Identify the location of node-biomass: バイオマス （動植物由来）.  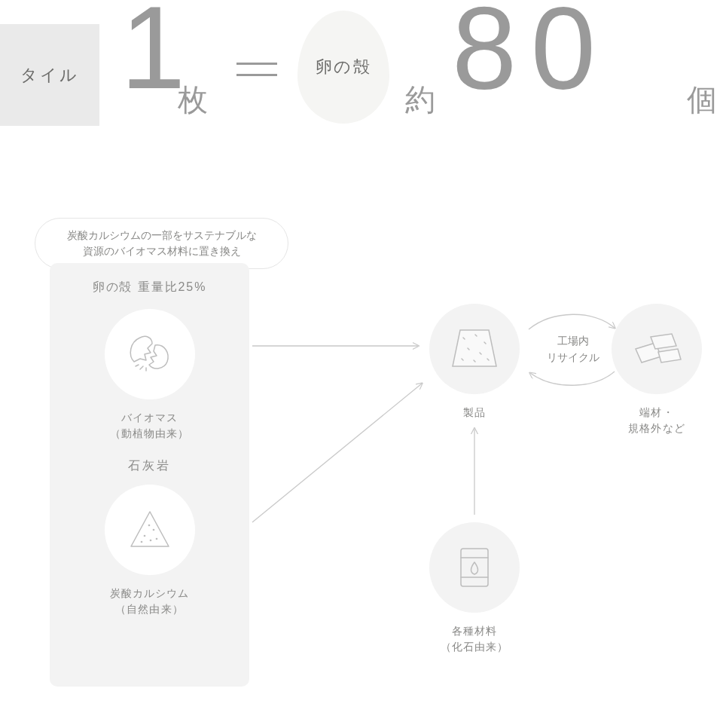
(149, 375).